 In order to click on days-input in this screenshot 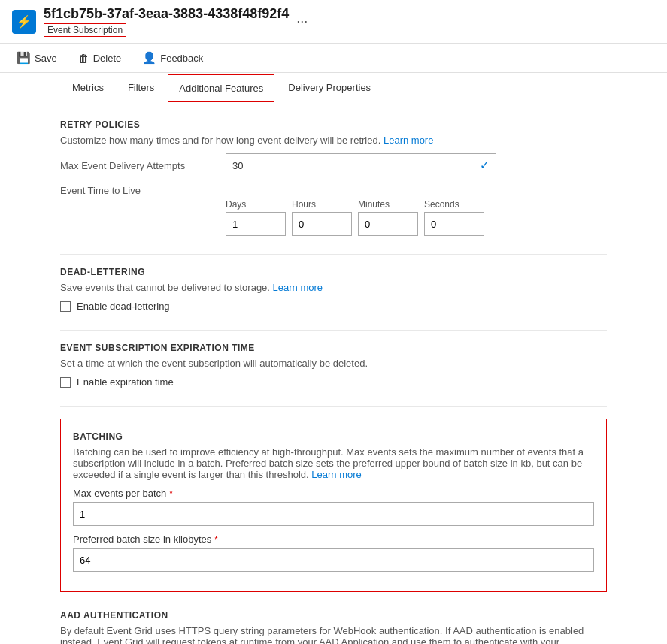, I will do `click(256, 224)`.